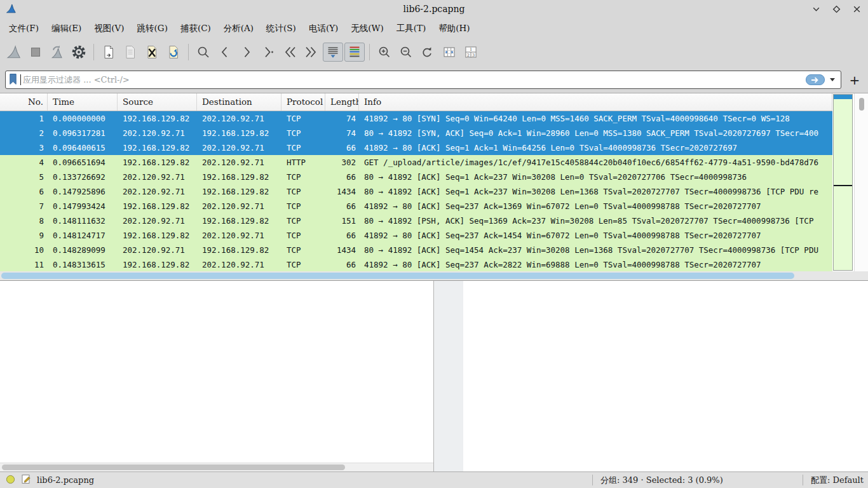 This screenshot has width=868, height=488. Describe the element at coordinates (836, 480) in the screenshot. I see `profile-selector: 配置: Default` at that location.